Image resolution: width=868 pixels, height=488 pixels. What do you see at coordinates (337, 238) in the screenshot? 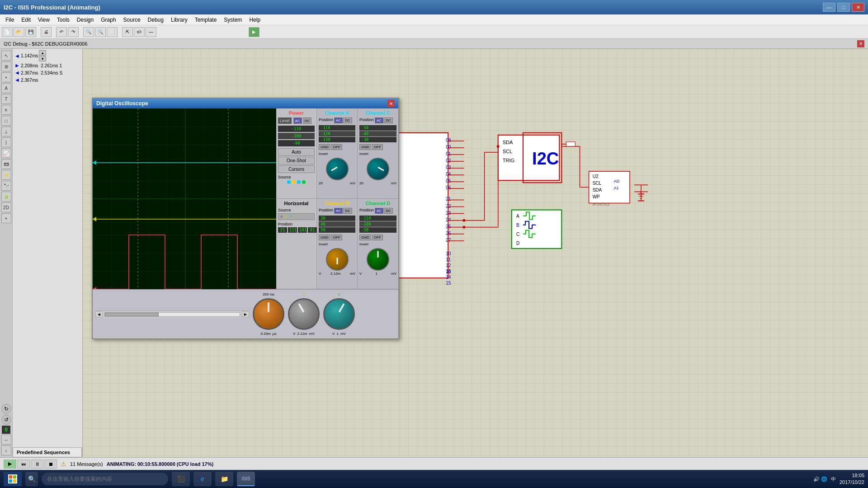
I see `ch-b-off: OFF` at bounding box center [337, 238].